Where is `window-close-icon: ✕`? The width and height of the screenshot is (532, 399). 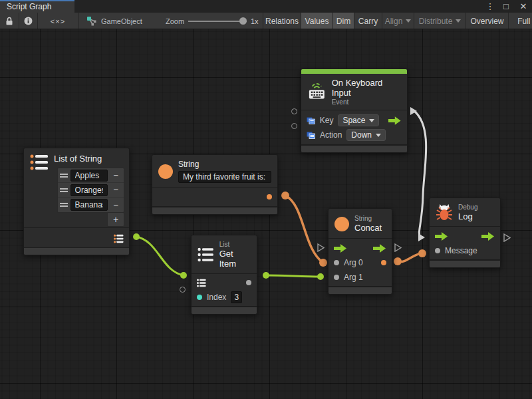 window-close-icon: ✕ is located at coordinates (523, 7).